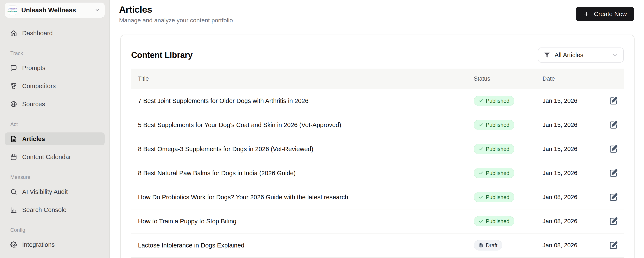 The width and height of the screenshot is (644, 258). I want to click on table-row: 7 Best Joint Supplements for Older Dogs …, so click(378, 101).